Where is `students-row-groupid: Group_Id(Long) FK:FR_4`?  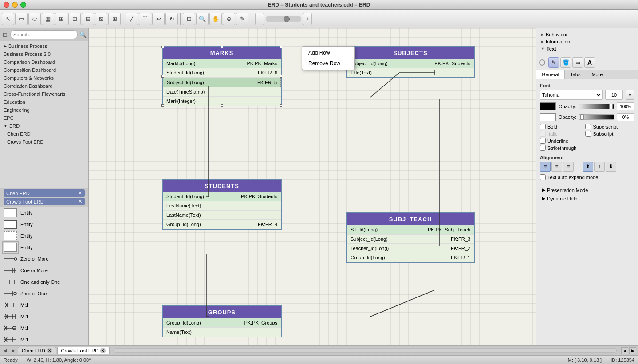 students-row-groupid: Group_Id(Long) FK:FR_4 is located at coordinates (222, 224).